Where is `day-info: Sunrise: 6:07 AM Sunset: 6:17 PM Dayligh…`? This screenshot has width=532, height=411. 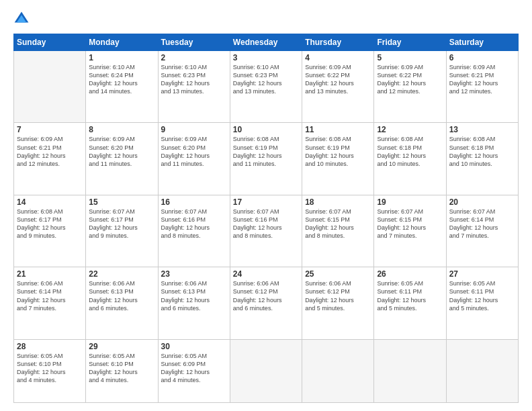 day-info: Sunrise: 6:07 AM Sunset: 6:17 PM Dayligh… is located at coordinates (122, 224).